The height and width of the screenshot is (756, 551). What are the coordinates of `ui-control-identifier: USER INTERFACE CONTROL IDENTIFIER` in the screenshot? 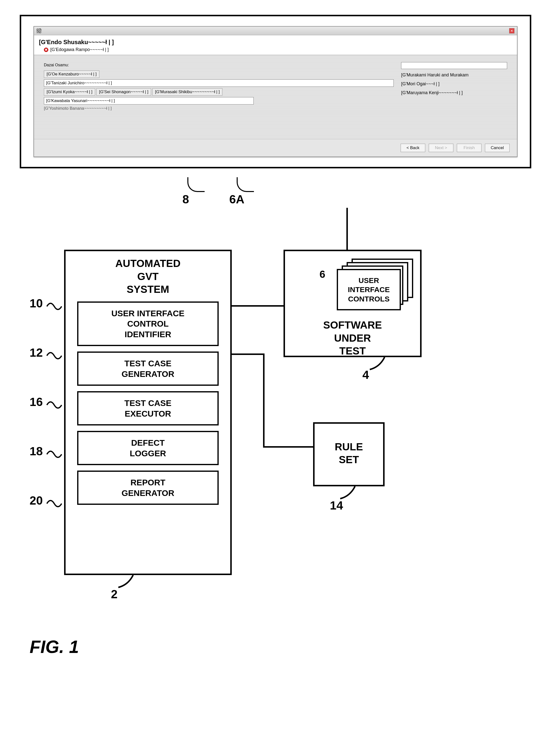 It's located at (148, 324).